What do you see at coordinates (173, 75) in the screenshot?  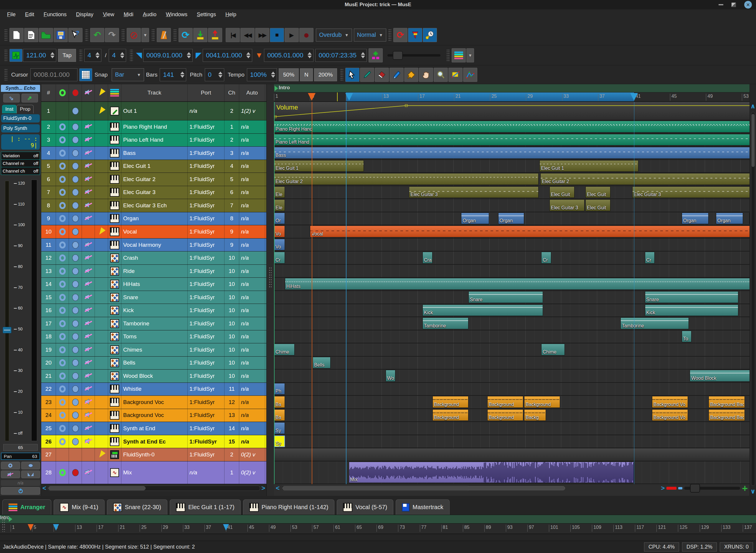 I see `bars-spinbox: 141` at bounding box center [173, 75].